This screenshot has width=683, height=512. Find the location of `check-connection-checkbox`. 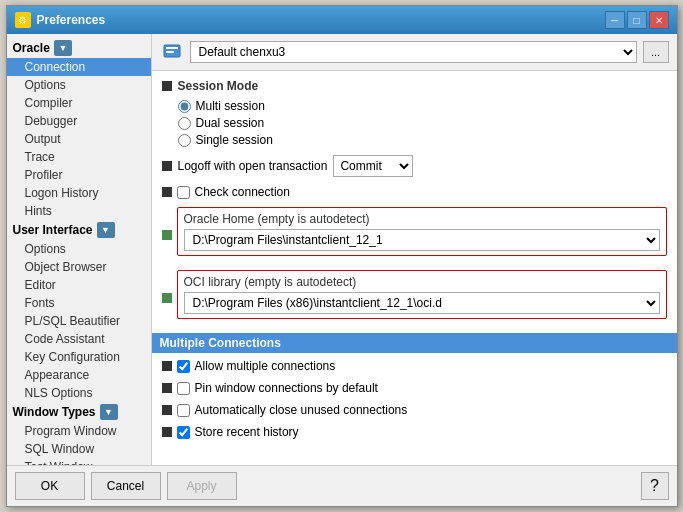

check-connection-checkbox is located at coordinates (184, 192).